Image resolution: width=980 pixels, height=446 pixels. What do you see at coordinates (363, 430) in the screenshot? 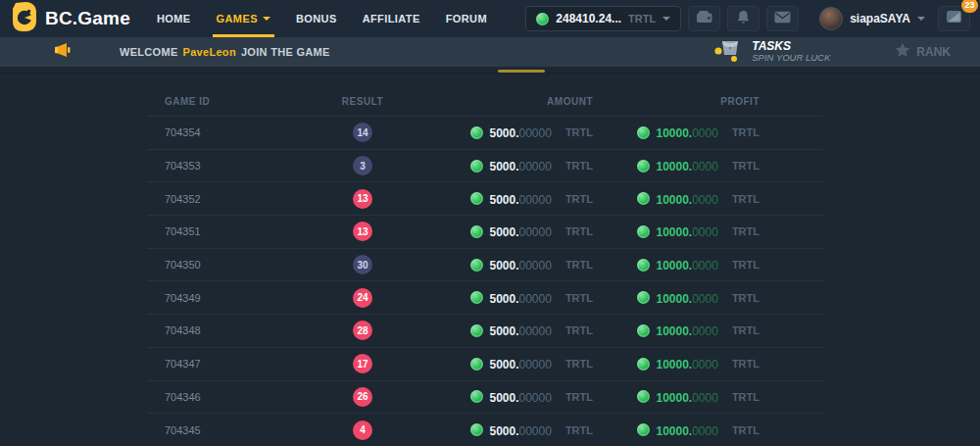
I see `result-badge: 4` at bounding box center [363, 430].